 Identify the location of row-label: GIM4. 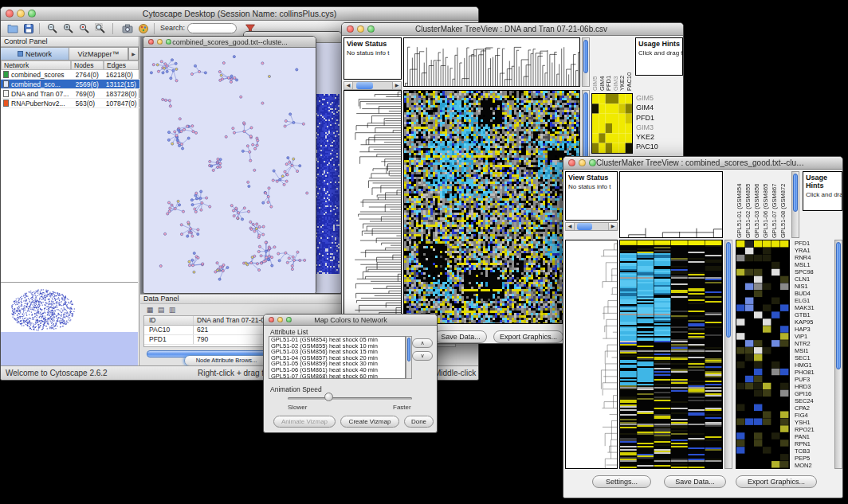
(660, 107).